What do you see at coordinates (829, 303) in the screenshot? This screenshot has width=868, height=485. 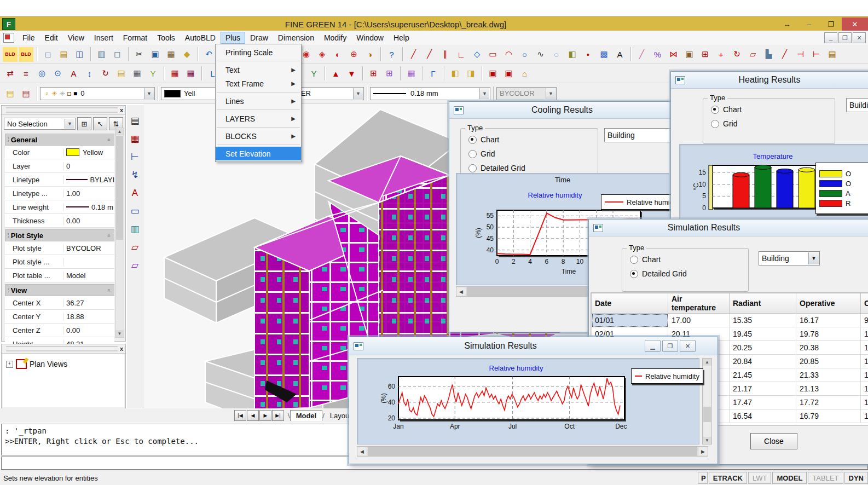 I see `table-header: Operative` at bounding box center [829, 303].